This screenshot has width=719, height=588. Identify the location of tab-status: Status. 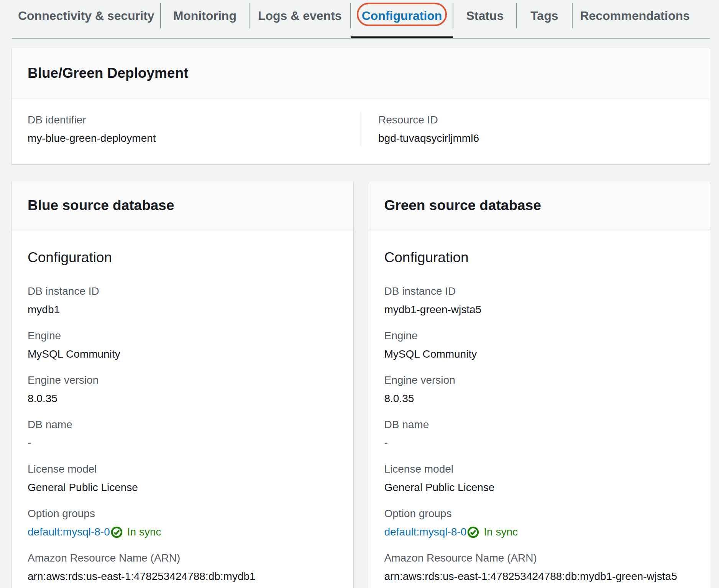
(485, 19).